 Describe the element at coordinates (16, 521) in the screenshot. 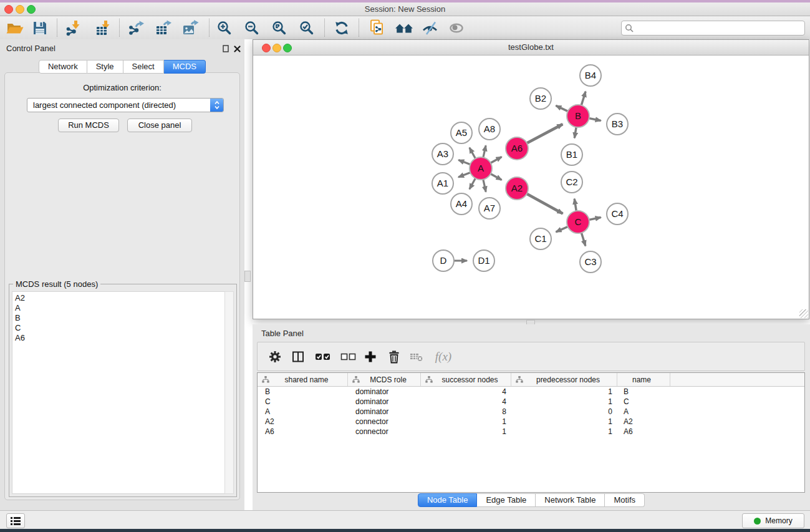

I see `task-history-button` at that location.